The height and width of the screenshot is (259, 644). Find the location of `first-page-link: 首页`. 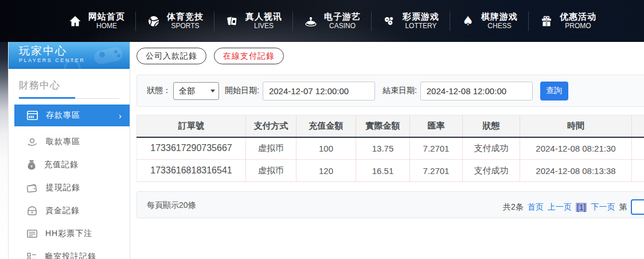

first-page-link: 首页 is located at coordinates (536, 207).